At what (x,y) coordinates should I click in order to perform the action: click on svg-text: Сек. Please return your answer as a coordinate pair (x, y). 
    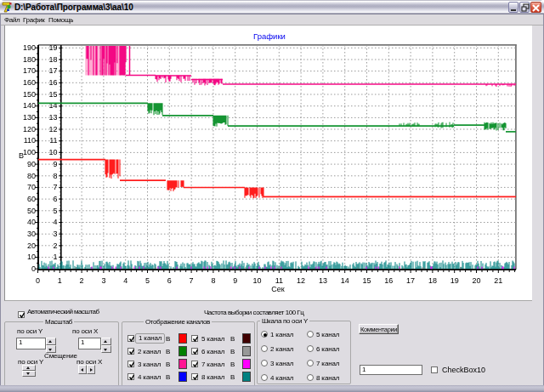
    Looking at the image, I should click on (278, 289).